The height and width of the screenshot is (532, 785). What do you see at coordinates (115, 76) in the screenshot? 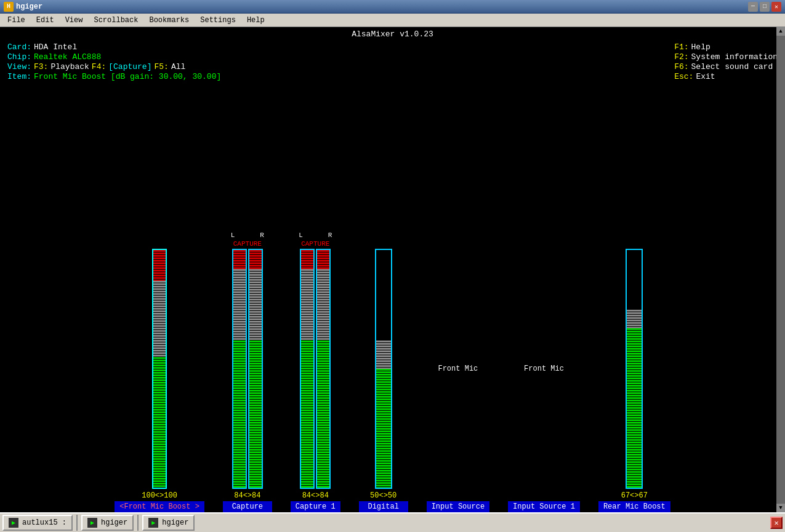
I see `item-line: Item: Front Mic Boost [dB gain: 30.00, 3…` at bounding box center [115, 76].